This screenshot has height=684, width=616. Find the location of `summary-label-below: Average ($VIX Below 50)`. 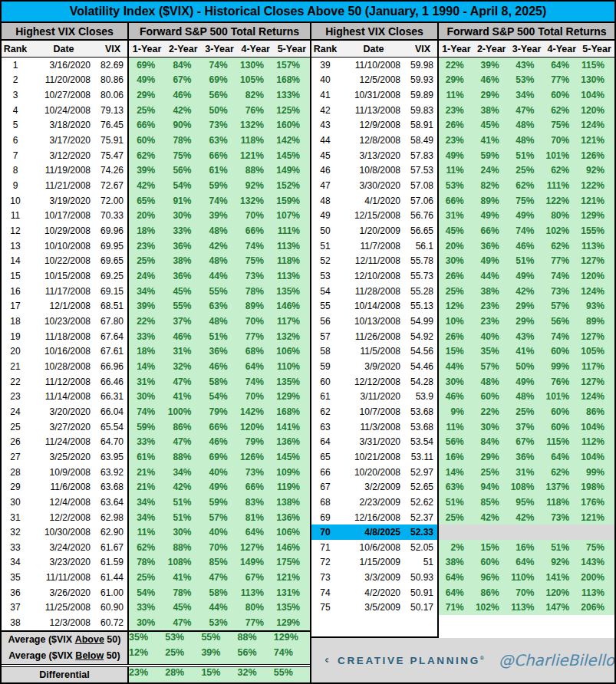

summary-label-below: Average ($VIX Below 50) is located at coordinates (65, 656).